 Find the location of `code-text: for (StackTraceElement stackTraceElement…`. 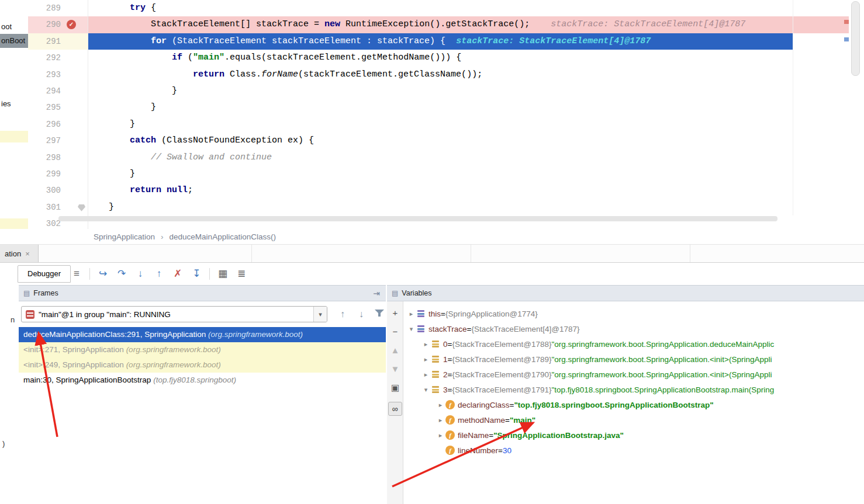

code-text: for (StackTraceElement stackTraceElement… is located at coordinates (476, 41).